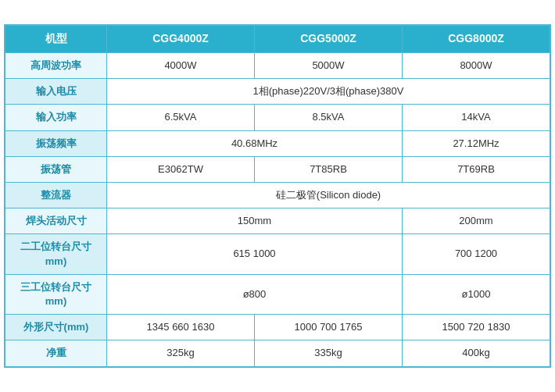  Describe the element at coordinates (278, 169) in the screenshot. I see `table-row: 振荡管E3062TW7T85RB7T69RB` at that location.